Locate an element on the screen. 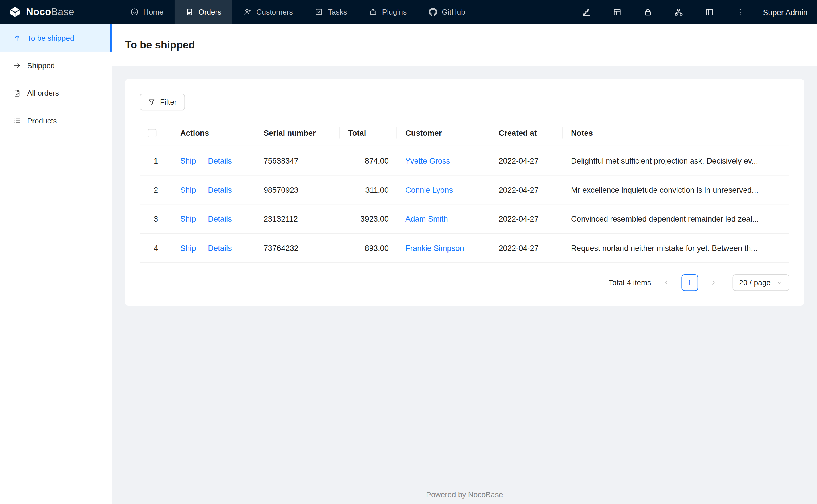  pagination: Total 4 items 1 20 / page is located at coordinates (464, 277).